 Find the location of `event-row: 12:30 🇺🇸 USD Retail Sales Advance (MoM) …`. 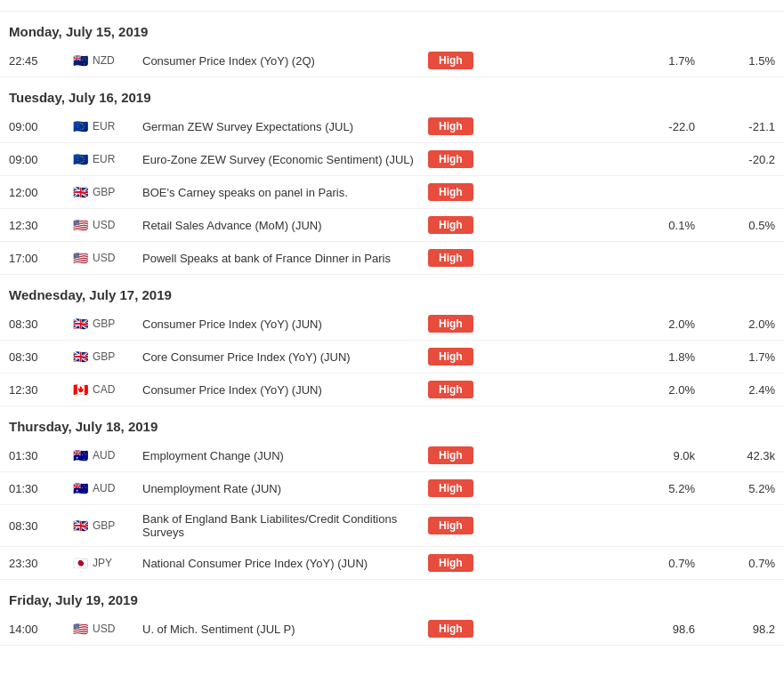

event-row: 12:30 🇺🇸 USD Retail Sales Advance (MoM) … is located at coordinates (392, 226).